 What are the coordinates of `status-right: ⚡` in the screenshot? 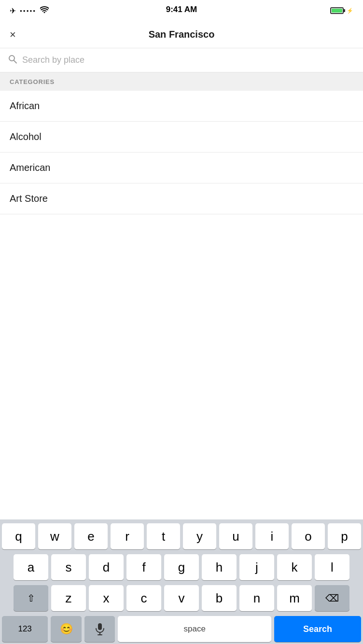 It's located at (342, 11).